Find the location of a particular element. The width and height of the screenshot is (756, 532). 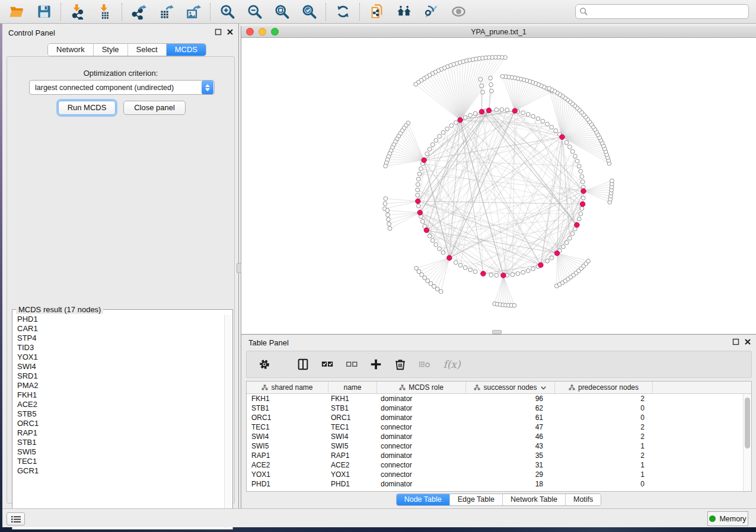

delete-column-icon is located at coordinates (400, 364).